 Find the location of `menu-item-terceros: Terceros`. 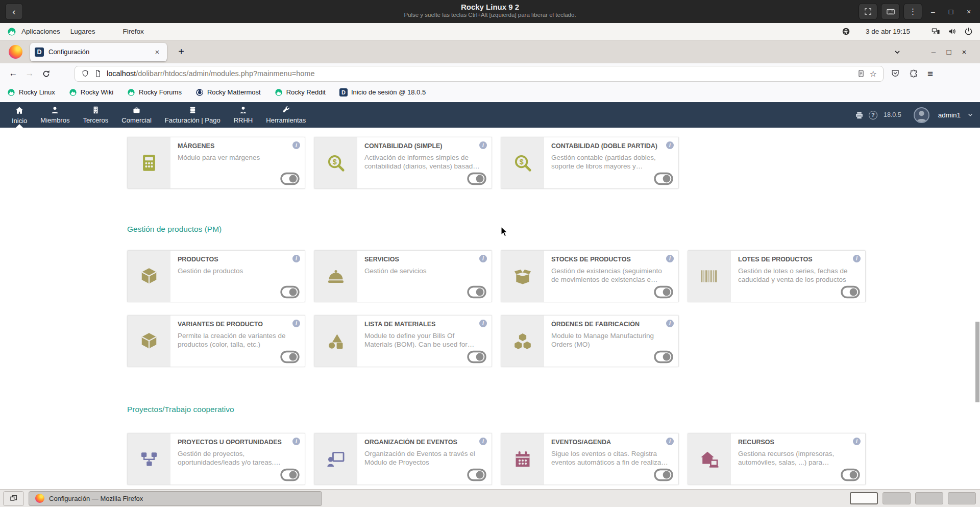

menu-item-terceros: Terceros is located at coordinates (95, 115).